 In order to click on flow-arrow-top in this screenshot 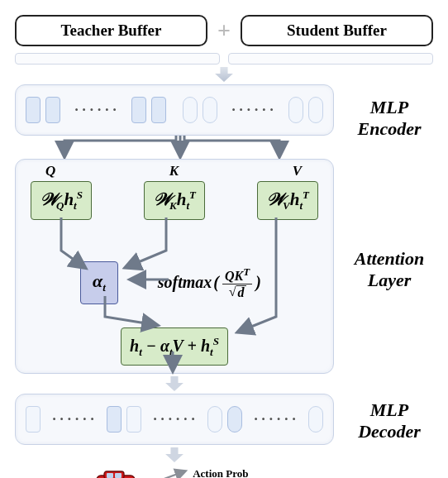, I will do `click(224, 74)`.